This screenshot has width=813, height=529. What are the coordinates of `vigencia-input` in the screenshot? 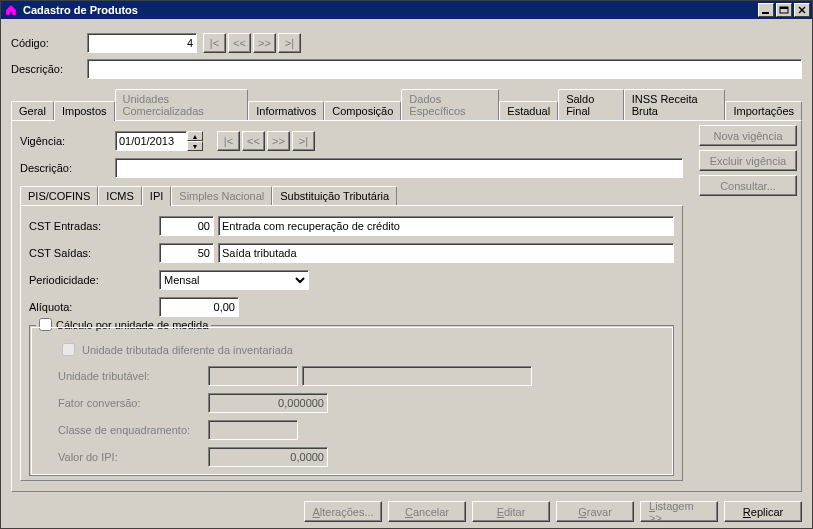 It's located at (151, 141).